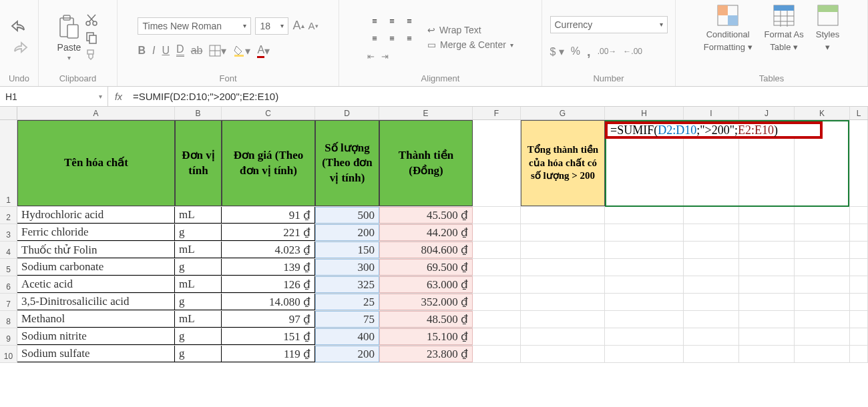 The width and height of the screenshot is (868, 407). What do you see at coordinates (426, 250) in the screenshot?
I see `cell: 804.600 ₫` at bounding box center [426, 250].